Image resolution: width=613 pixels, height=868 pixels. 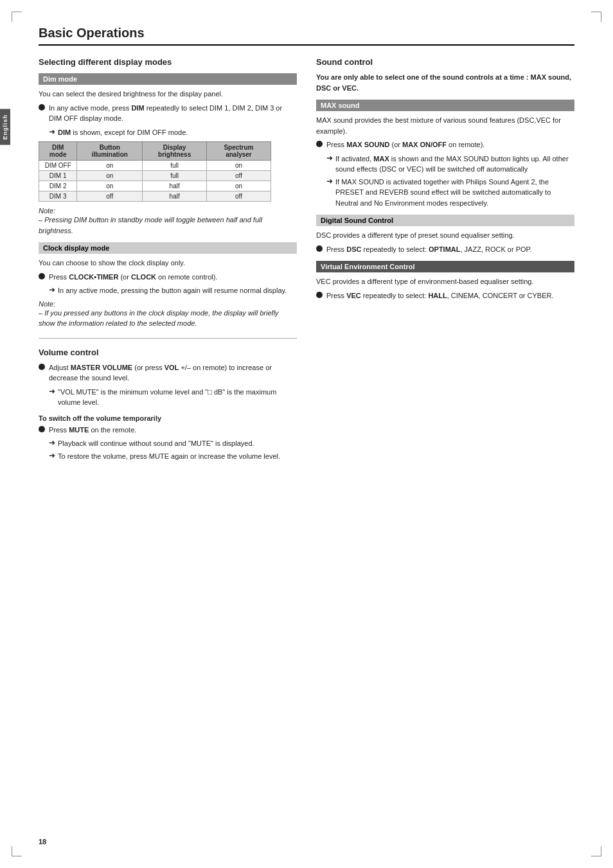 What do you see at coordinates (94, 277) in the screenshot?
I see `clock-bold-1: CLOCK•TIMER` at bounding box center [94, 277].